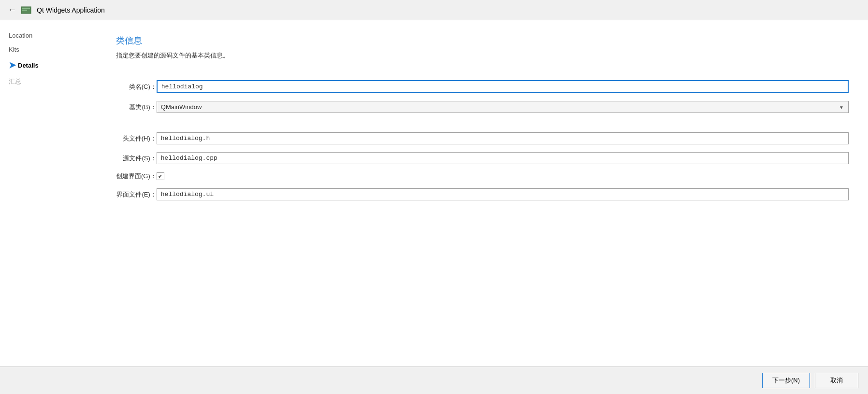 Image resolution: width=868 pixels, height=394 pixels. What do you see at coordinates (136, 176) in the screenshot?
I see `create-ui-label: 创建界面(G)：` at bounding box center [136, 176].